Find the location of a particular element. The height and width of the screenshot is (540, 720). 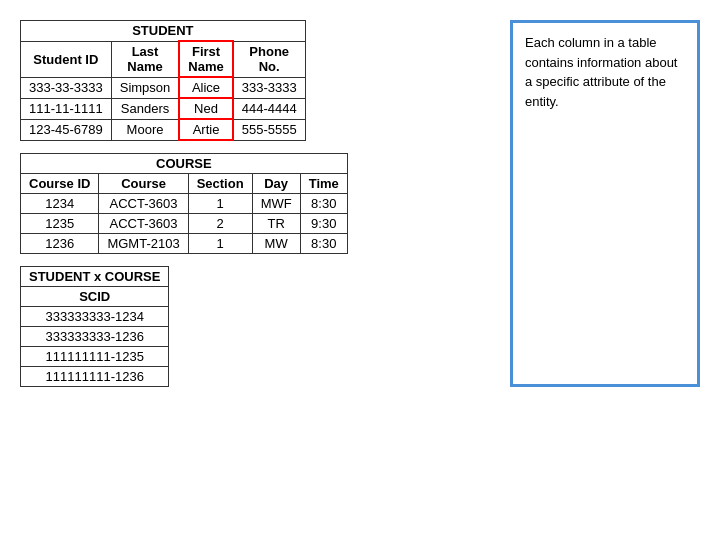

course-section-3: 1 is located at coordinates (220, 244).